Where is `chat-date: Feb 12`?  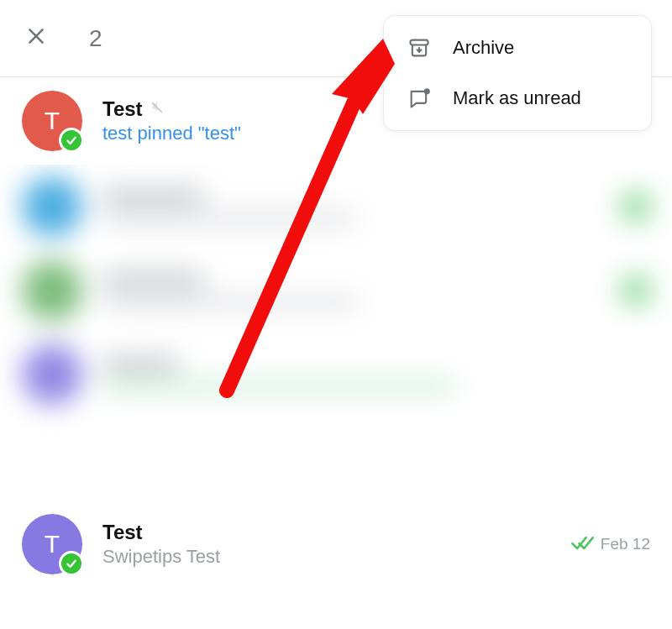 chat-date: Feb 12 is located at coordinates (625, 544).